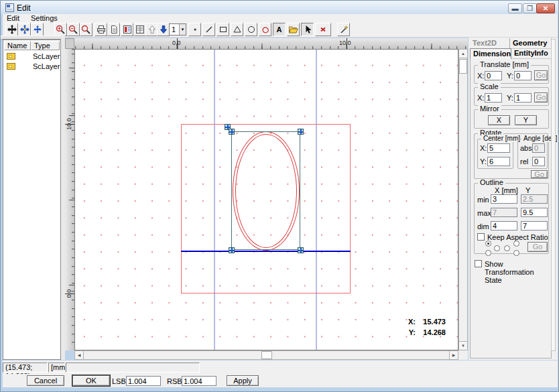  What do you see at coordinates (199, 381) in the screenshot?
I see `rsb-input` at bounding box center [199, 381].